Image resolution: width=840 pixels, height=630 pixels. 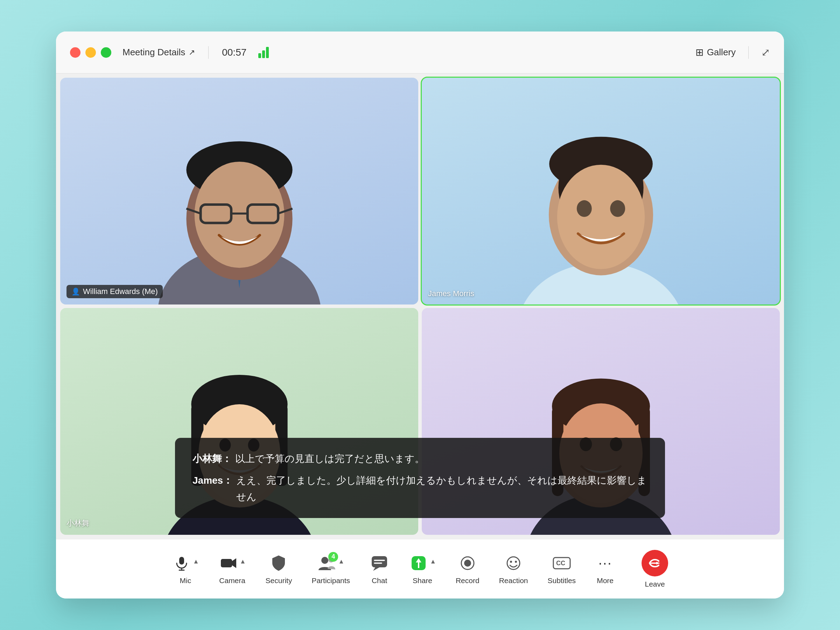 I want to click on camera-label: Camera, so click(x=232, y=581).